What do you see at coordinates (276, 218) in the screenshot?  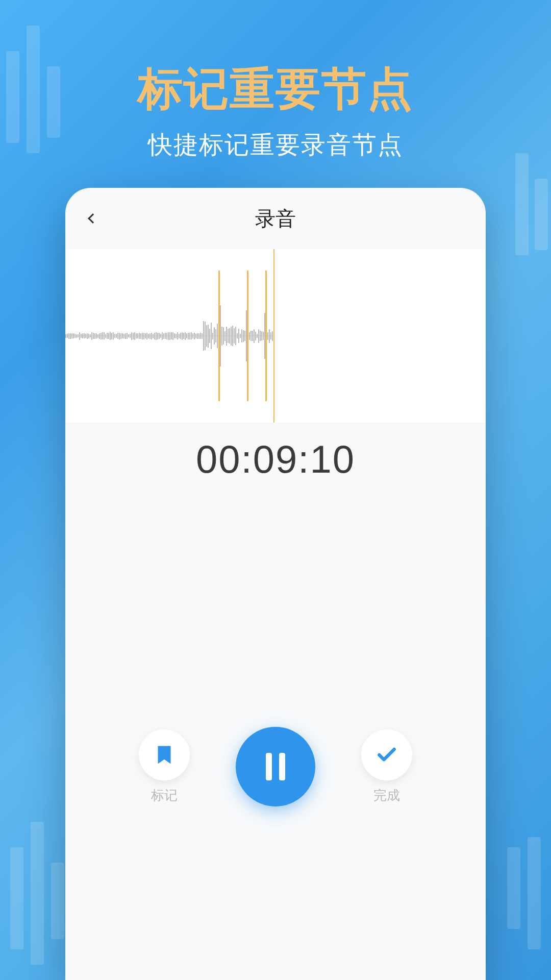 I see `app-header: 录音` at bounding box center [276, 218].